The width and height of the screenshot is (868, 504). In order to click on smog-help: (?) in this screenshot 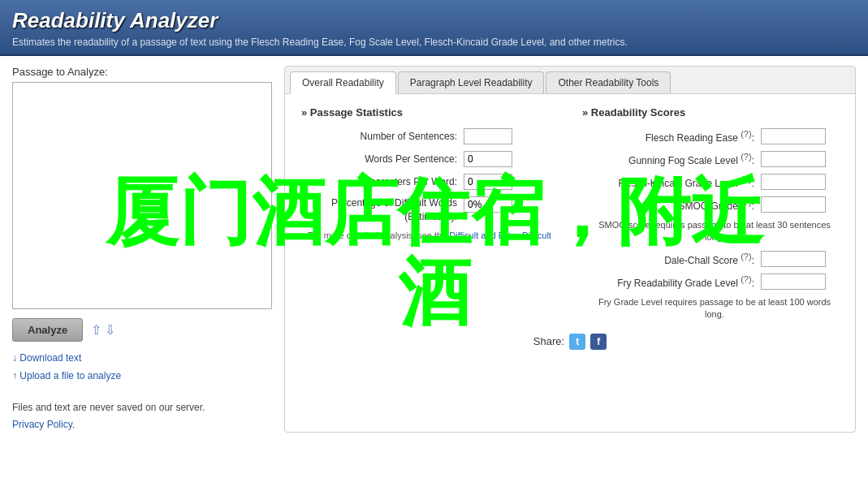, I will do `click(745, 202)`.